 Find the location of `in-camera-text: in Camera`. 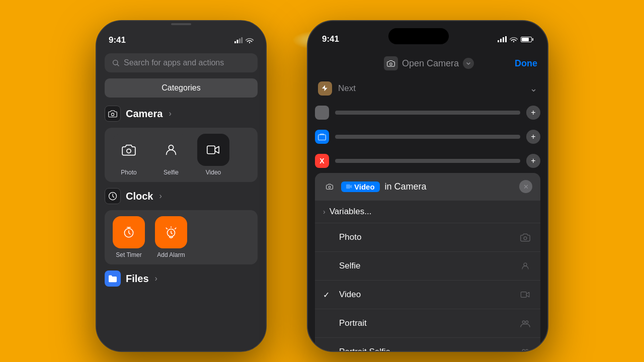

in-camera-text: in Camera is located at coordinates (406, 187).